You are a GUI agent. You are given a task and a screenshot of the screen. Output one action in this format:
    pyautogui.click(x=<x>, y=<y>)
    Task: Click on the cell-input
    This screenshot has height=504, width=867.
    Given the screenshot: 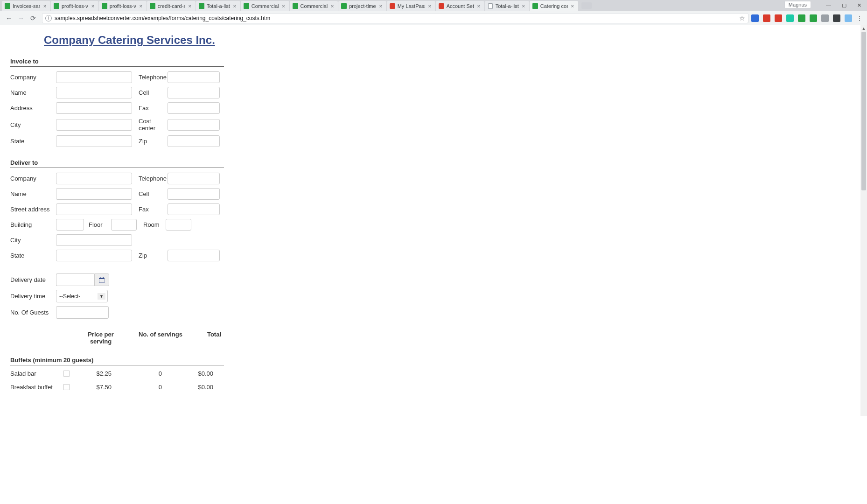 What is the action you would take?
    pyautogui.click(x=194, y=92)
    